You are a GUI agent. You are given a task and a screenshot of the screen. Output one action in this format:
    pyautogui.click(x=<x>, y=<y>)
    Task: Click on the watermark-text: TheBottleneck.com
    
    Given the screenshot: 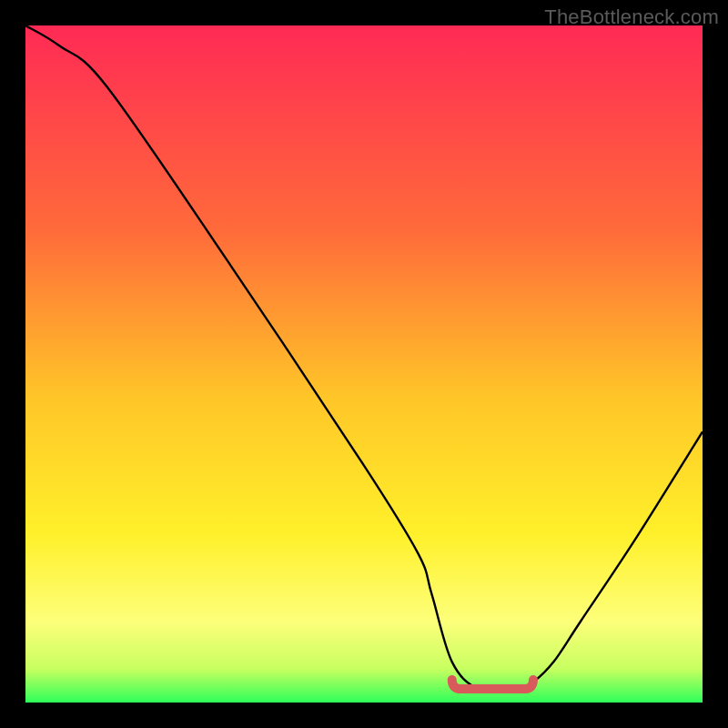 What is the action you would take?
    pyautogui.click(x=632, y=17)
    